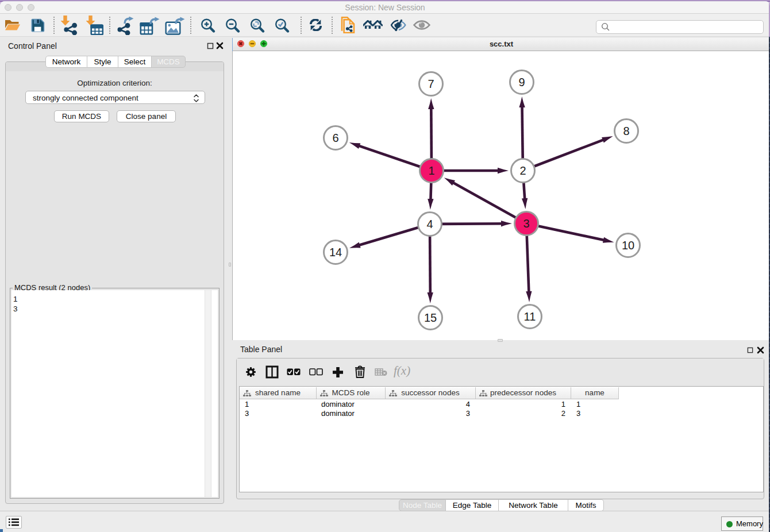 Image resolution: width=770 pixels, height=532 pixels. Describe the element at coordinates (336, 252) in the screenshot. I see `svg-text: 14` at that location.